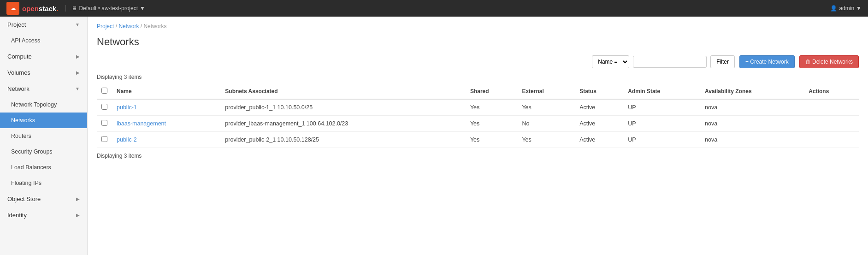  Describe the element at coordinates (127, 140) in the screenshot. I see `network-link-2: public-2` at that location.